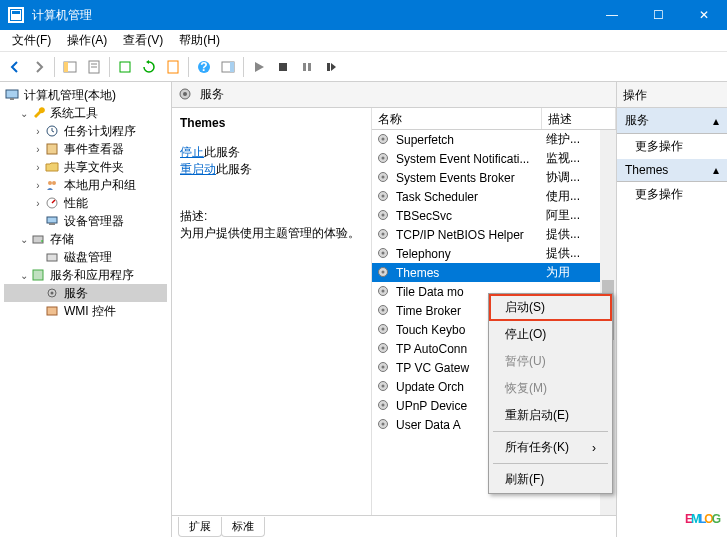 This screenshot has height=537, width=727. Describe the element at coordinates (550, 308) in the screenshot. I see `ctx-start: 启动(S)` at that location.